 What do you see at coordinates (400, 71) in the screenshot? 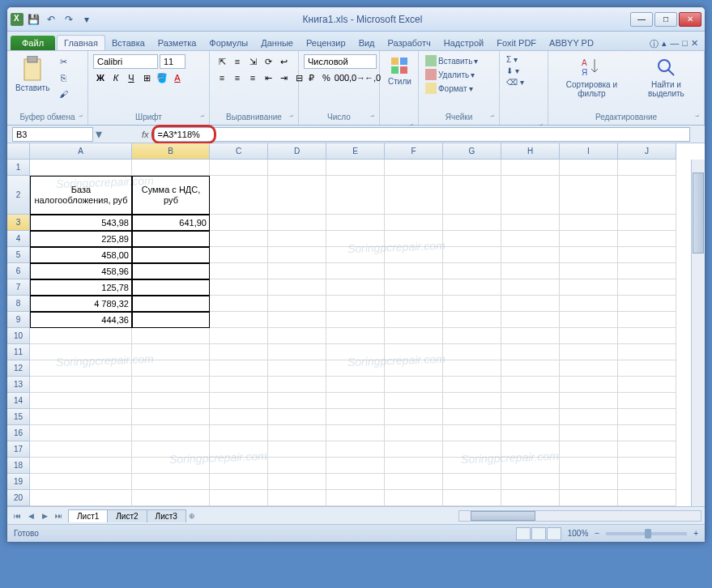
I see `styles-button: Стили` at bounding box center [400, 71].